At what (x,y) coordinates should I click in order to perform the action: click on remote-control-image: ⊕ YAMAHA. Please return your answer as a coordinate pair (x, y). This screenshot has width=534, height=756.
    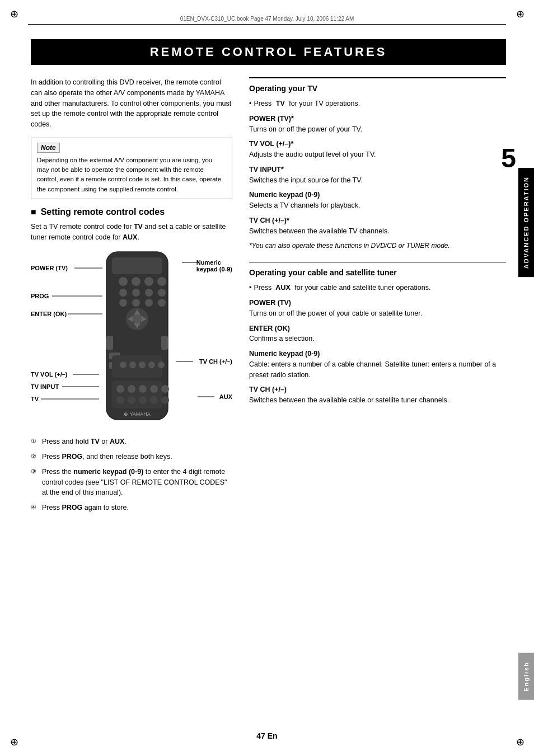
    Looking at the image, I should click on (139, 337).